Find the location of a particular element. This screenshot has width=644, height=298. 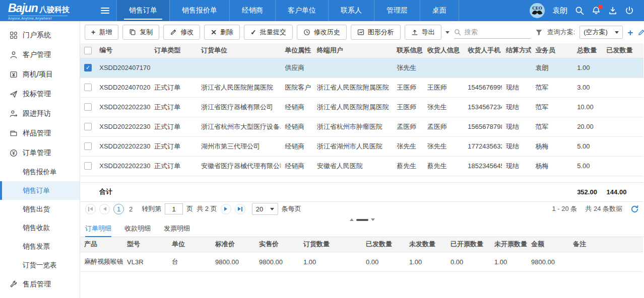

page-number-2: 2 is located at coordinates (131, 209).